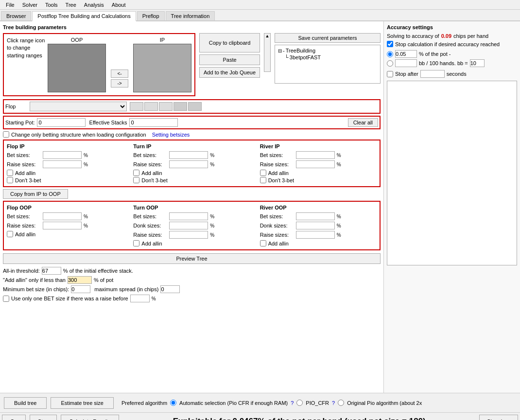  Describe the element at coordinates (406, 63) in the screenshot. I see `bb-input` at that location.